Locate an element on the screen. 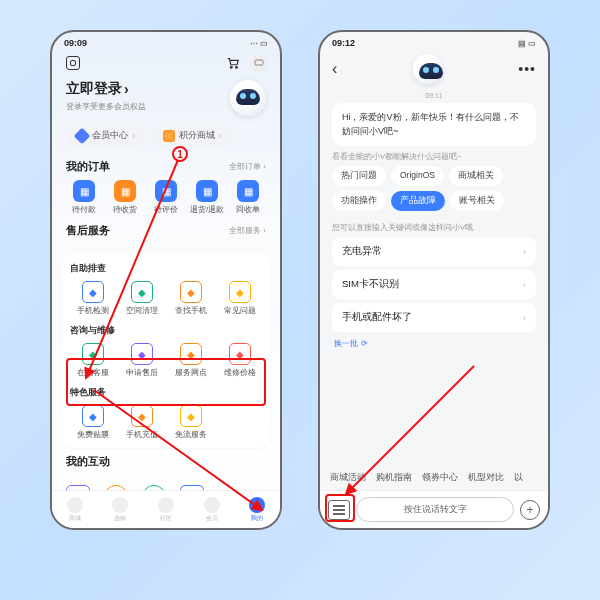 This screenshot has width=600, height=600. service-item: ◆常见问题 is located at coordinates (240, 298).